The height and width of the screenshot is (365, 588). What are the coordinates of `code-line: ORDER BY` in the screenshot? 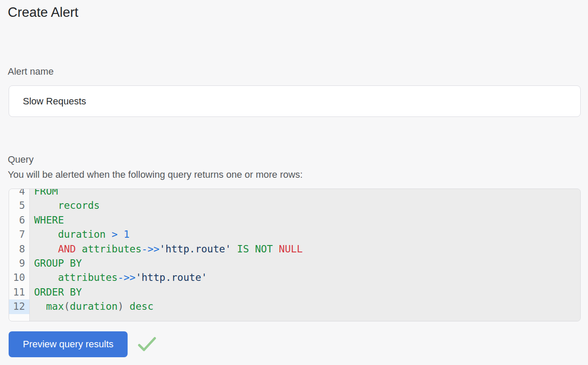 It's located at (305, 293).